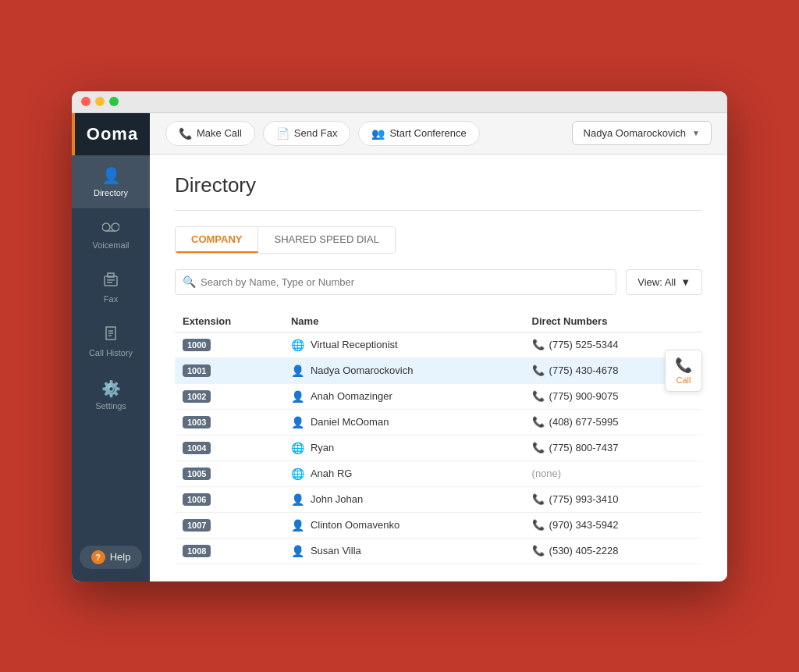 The image size is (799, 672). I want to click on sidebar-item-voicemail: Voicemail, so click(111, 234).